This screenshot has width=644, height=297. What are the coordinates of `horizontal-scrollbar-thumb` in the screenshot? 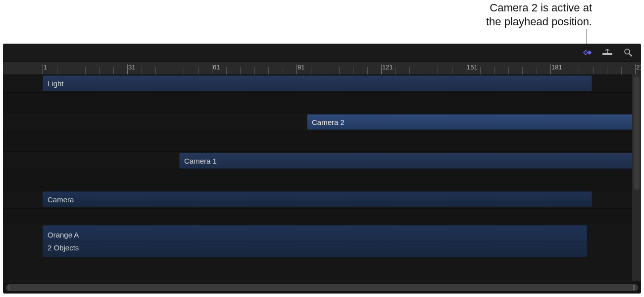 It's located at (322, 288).